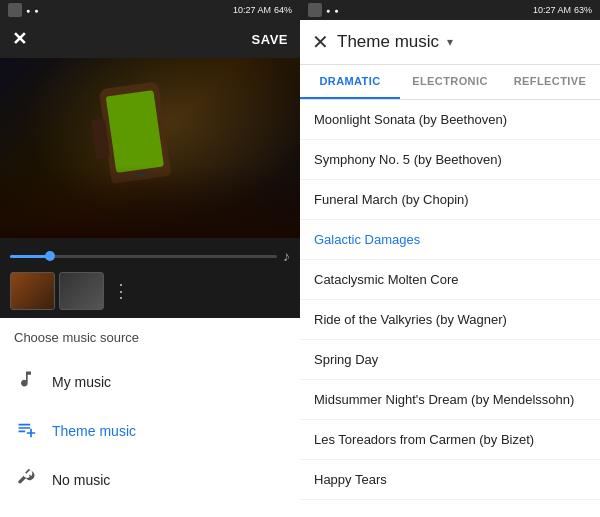  I want to click on left-app-icon, so click(15, 10).